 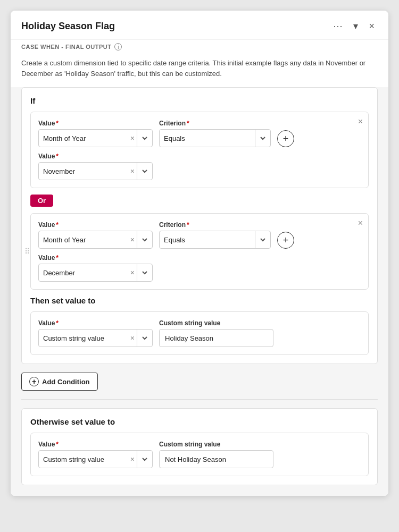 What do you see at coordinates (68, 27) in the screenshot?
I see `card-title: Holiday Season Flag` at bounding box center [68, 27].